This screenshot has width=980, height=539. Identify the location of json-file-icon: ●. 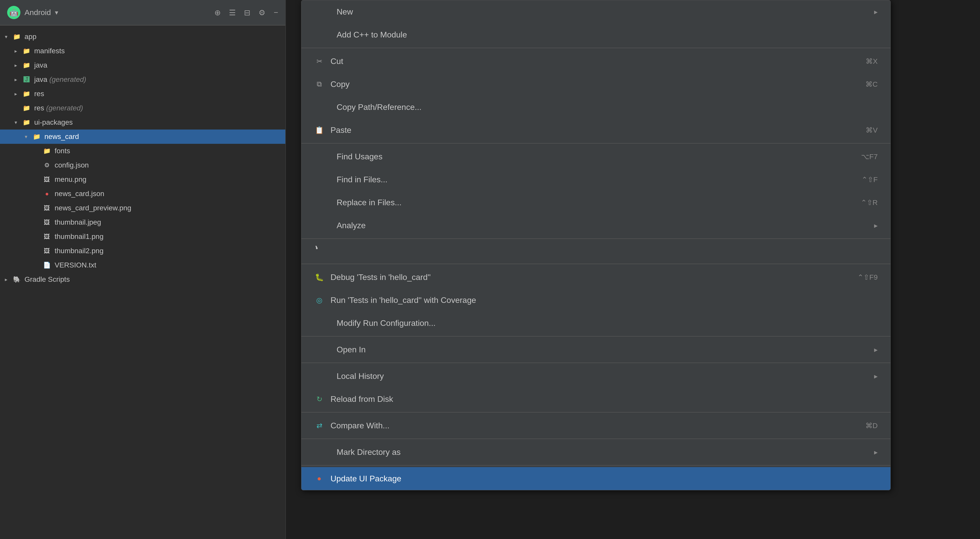
(47, 194).